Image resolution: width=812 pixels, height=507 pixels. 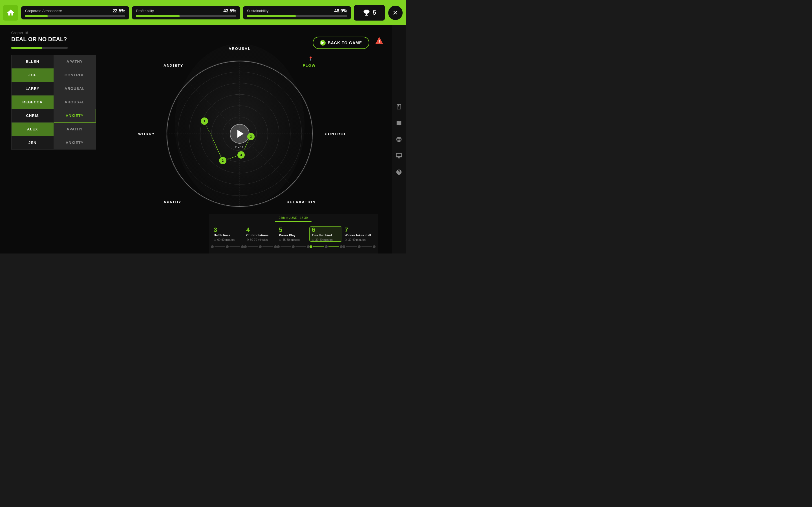 What do you see at coordinates (186, 16) in the screenshot?
I see `metric-bar-bg-profitability` at bounding box center [186, 16].